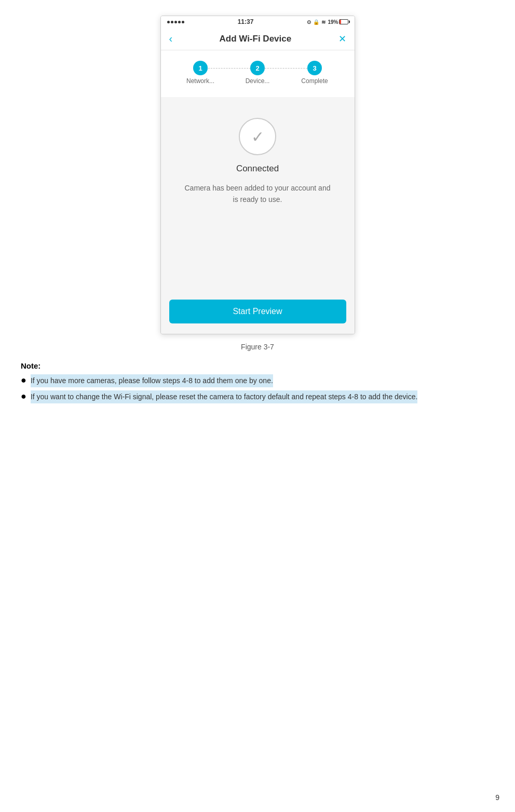 The width and height of the screenshot is (515, 812). Describe the element at coordinates (258, 347) in the screenshot. I see `figure-caption: Figure 3-7` at that location.